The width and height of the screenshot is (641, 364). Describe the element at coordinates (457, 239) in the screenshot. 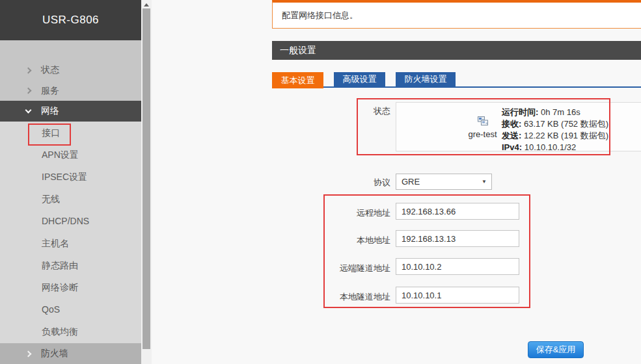

I see `local-address-input` at that location.